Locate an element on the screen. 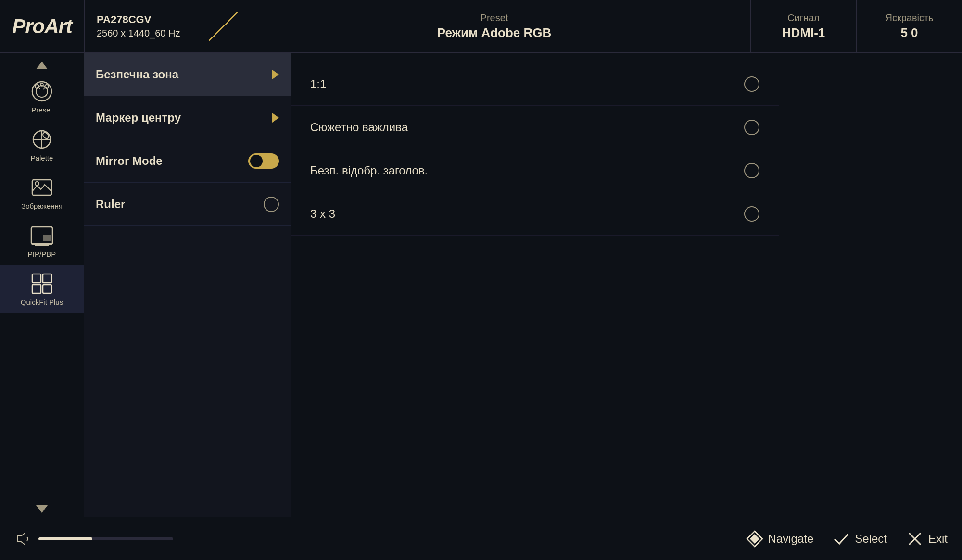  logo: ProArt is located at coordinates (42, 26).